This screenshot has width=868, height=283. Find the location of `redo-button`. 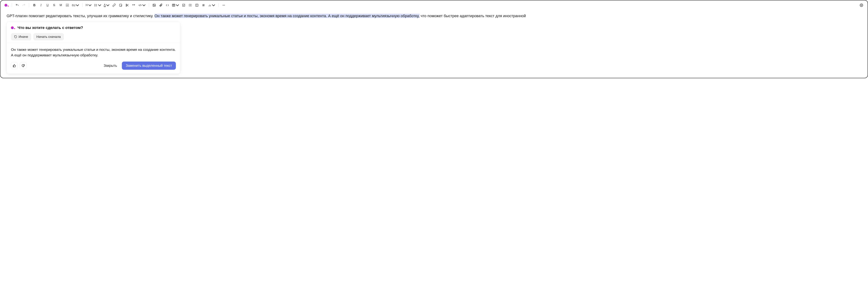

redo-button is located at coordinates (24, 5).